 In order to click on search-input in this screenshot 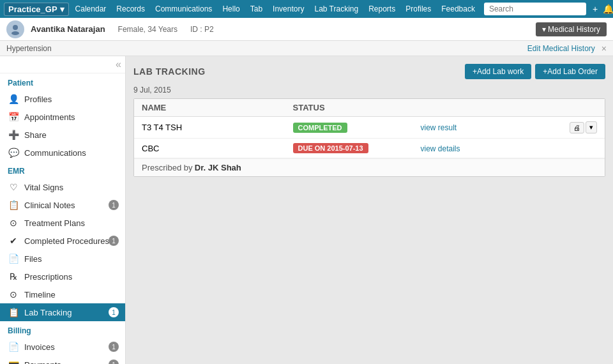, I will do `click(535, 9)`.